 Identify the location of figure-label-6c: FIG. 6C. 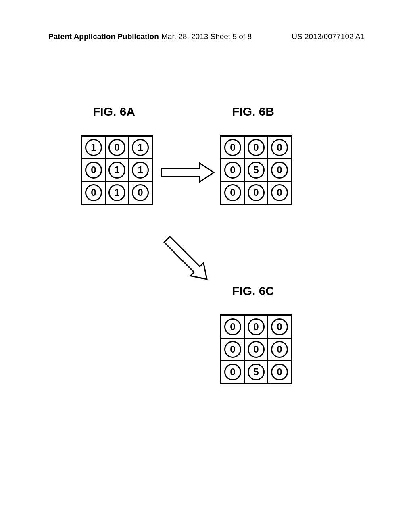
(253, 291).